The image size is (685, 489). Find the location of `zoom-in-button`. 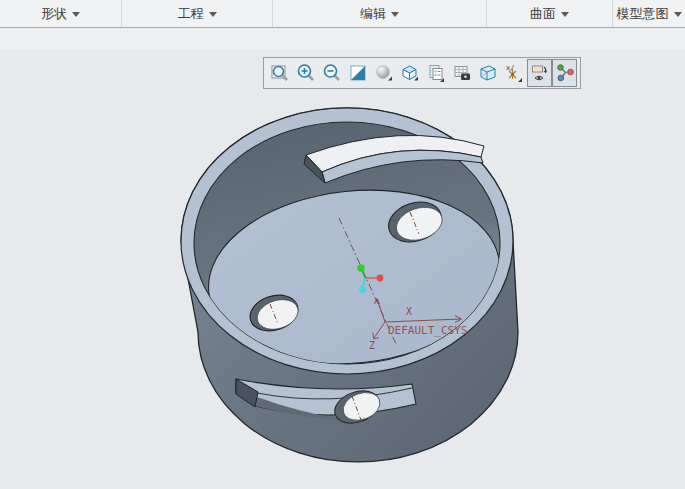

zoom-in-button is located at coordinates (306, 73).